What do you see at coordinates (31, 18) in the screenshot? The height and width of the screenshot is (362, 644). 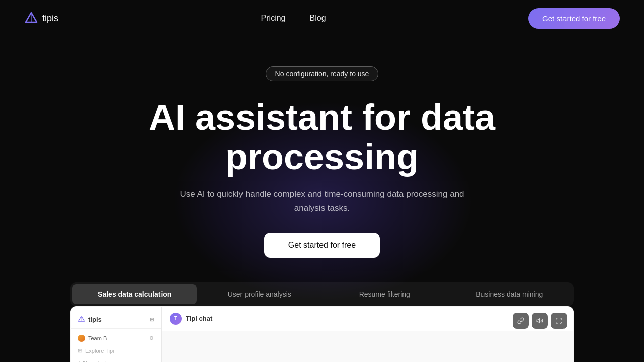 I see `logo-icon` at bounding box center [31, 18].